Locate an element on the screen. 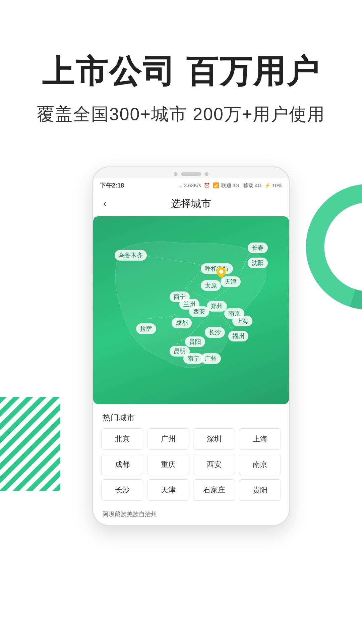 This screenshot has height=644, width=362. city-xian-map: 西安 is located at coordinates (199, 312).